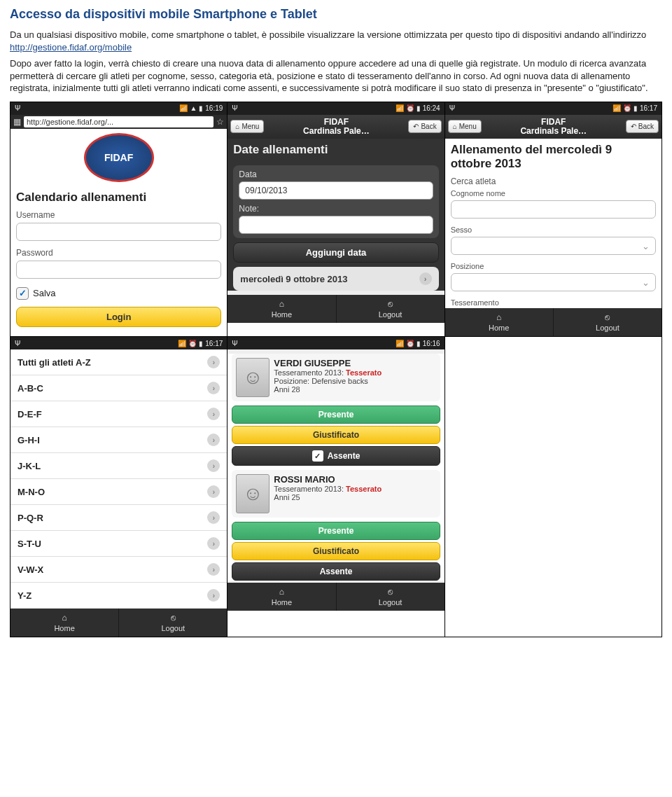 The width and height of the screenshot is (672, 797). Describe the element at coordinates (336, 456) in the screenshot. I see `assente-button: ✓Assente` at that location.